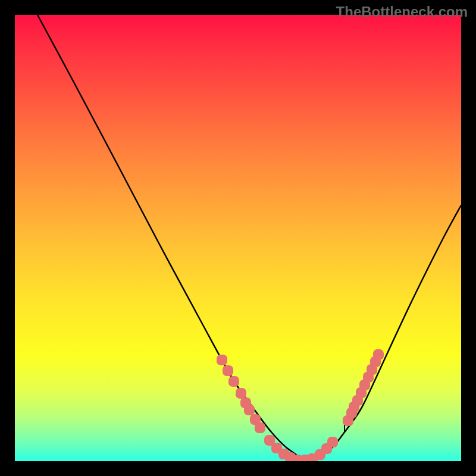 The height and width of the screenshot is (476, 476). What do you see at coordinates (402, 12) in the screenshot?
I see `watermark-text: TheBottleneck.com` at bounding box center [402, 12].